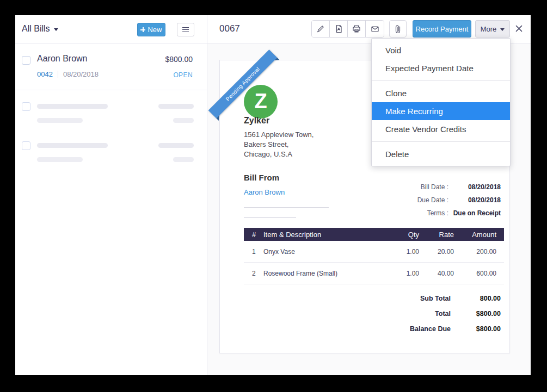 The image size is (547, 392). Describe the element at coordinates (441, 111) in the screenshot. I see `menu-item-make-recurring: Make Recurring` at that location.